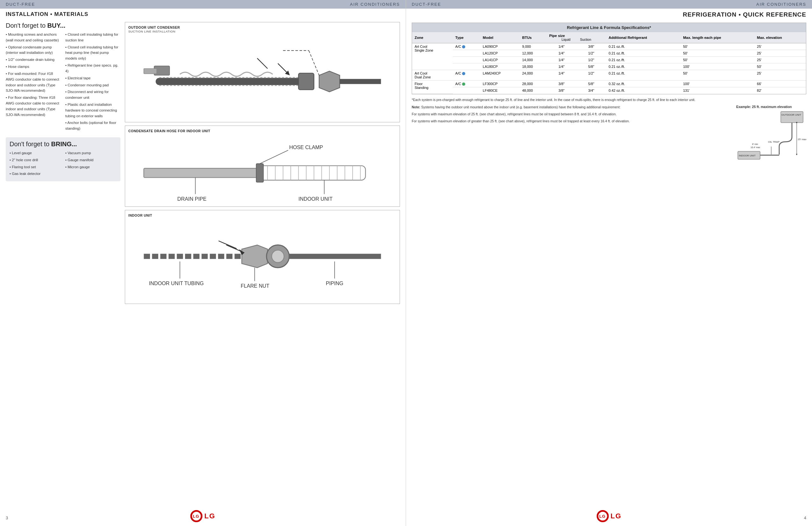  Describe the element at coordinates (609, 100) in the screenshot. I see `footnote-text: *Each system is pre-charged with enough …` at that location.